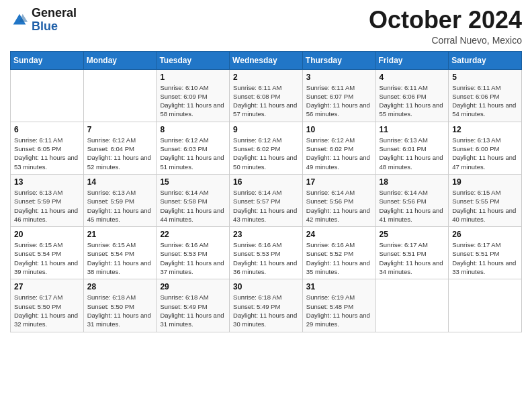 Image resolution: width=532 pixels, height=411 pixels. What do you see at coordinates (266, 306) in the screenshot?
I see `week-row-5: 27Sunrise: 6:17 AM Sunset: 5:50 PM Dayli…` at bounding box center [266, 306].